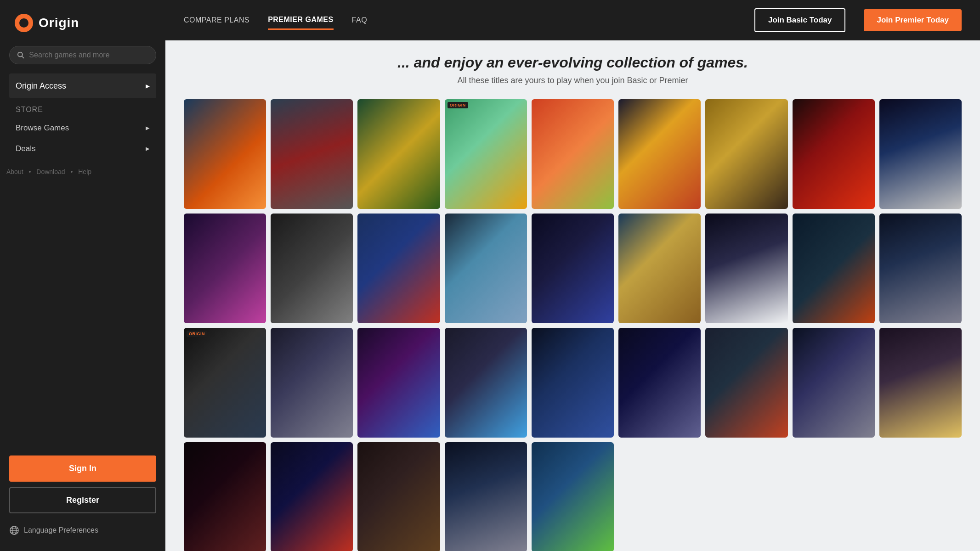 The height and width of the screenshot is (551, 980). What do you see at coordinates (41, 86) in the screenshot?
I see `origin-access-label: Origin Access` at bounding box center [41, 86].